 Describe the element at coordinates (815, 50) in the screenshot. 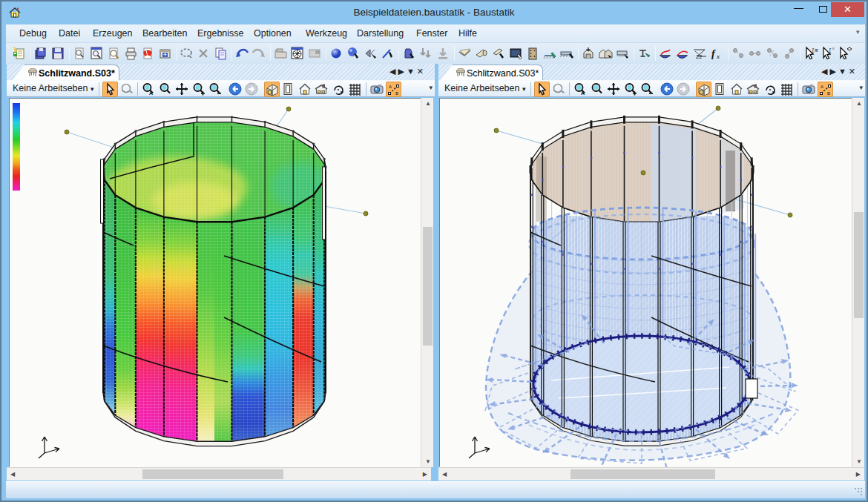

I see `svg-text: [m]` at that location.